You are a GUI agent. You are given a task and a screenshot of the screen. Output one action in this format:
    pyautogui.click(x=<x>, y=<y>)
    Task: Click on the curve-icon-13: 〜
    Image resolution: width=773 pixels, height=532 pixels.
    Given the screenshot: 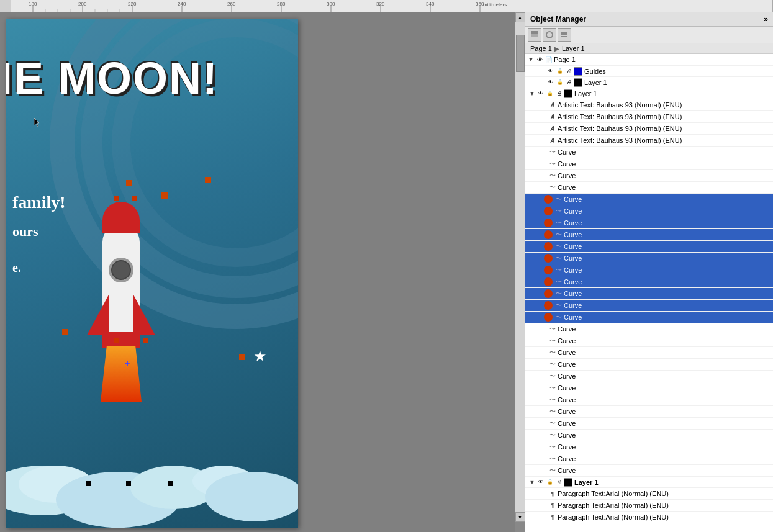 What is the action you would take?
    pyautogui.click(x=559, y=294)
    